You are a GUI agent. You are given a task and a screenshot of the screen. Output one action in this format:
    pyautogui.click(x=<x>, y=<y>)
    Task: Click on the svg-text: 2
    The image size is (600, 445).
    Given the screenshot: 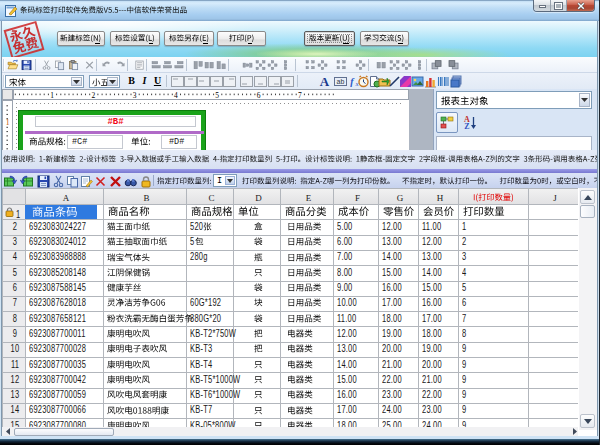 What is the action you would take?
    pyautogui.click(x=93, y=96)
    